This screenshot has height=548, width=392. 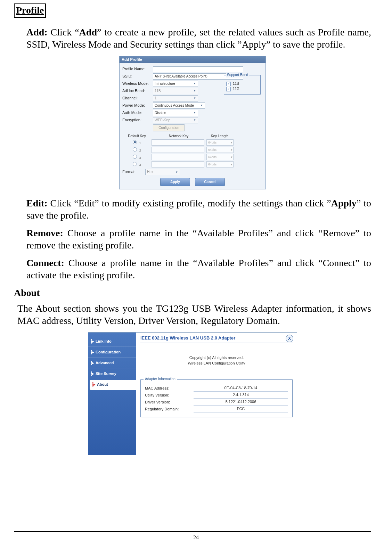 What do you see at coordinates (112, 352) in the screenshot?
I see `sidebar-item-configuration: ┇▸Configuration` at bounding box center [112, 352].